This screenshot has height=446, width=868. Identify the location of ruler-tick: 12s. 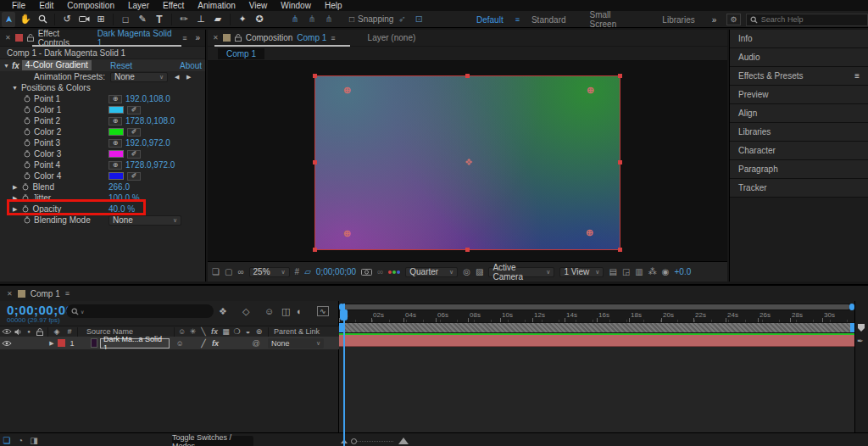
(548, 316).